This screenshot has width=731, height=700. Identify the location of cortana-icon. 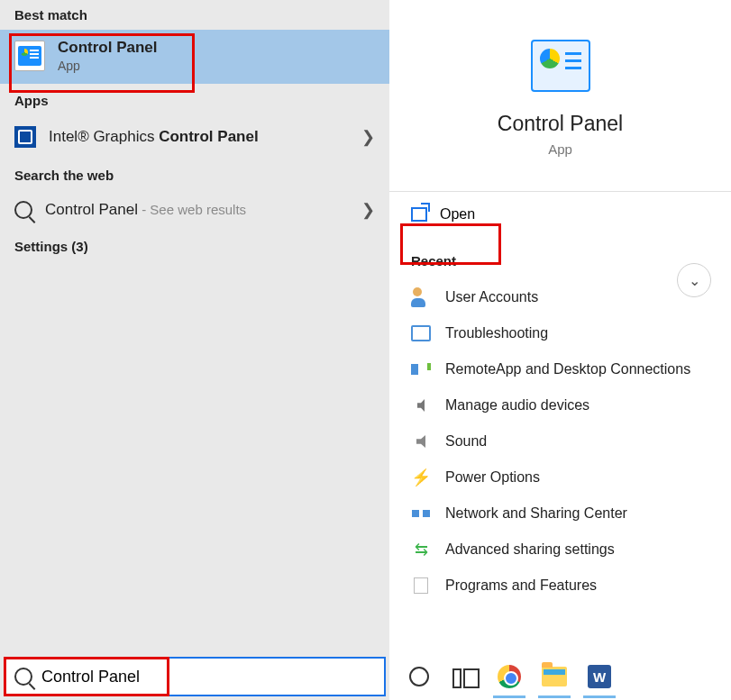
(419, 677).